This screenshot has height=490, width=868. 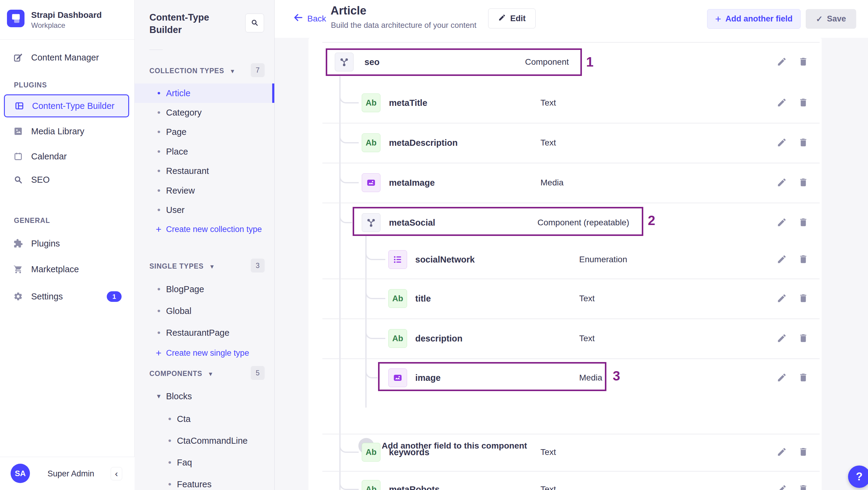 What do you see at coordinates (565, 452) in the screenshot?
I see `field-row-keywords: Ab keywords Text` at bounding box center [565, 452].